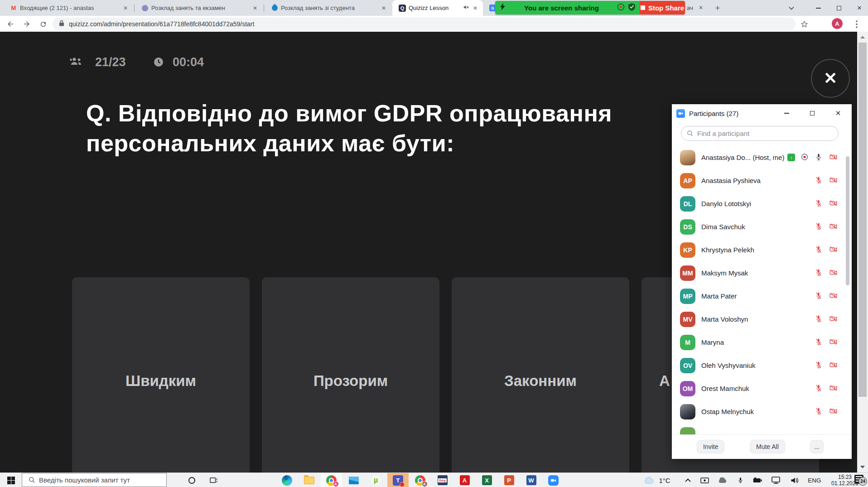  I want to click on scroll-down-arrow, so click(863, 467).